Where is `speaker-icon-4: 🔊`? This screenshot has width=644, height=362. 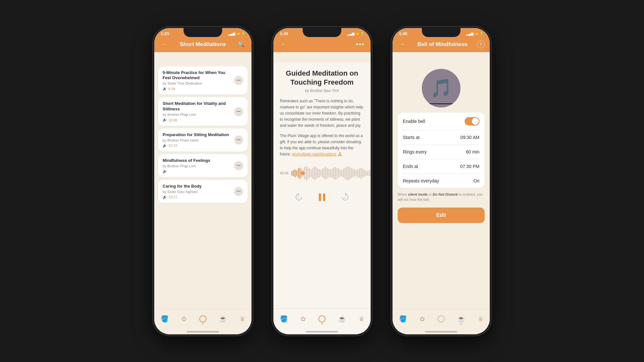 speaker-icon-4: 🔊 is located at coordinates (165, 171).